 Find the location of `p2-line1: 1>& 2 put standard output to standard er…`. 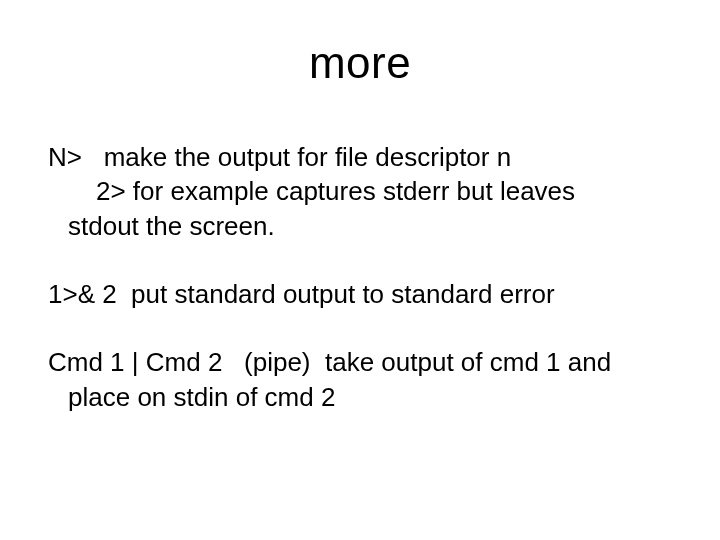

p2-line1: 1>& 2 put standard output to standard er… is located at coordinates (302, 294).